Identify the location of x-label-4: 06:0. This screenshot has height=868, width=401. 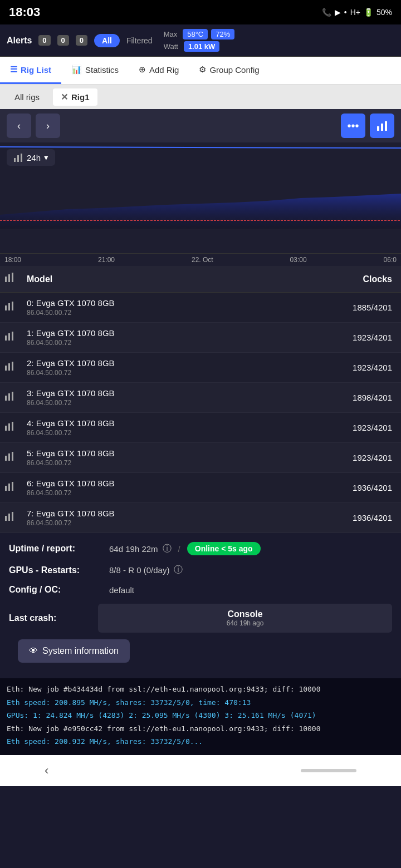
(390, 260).